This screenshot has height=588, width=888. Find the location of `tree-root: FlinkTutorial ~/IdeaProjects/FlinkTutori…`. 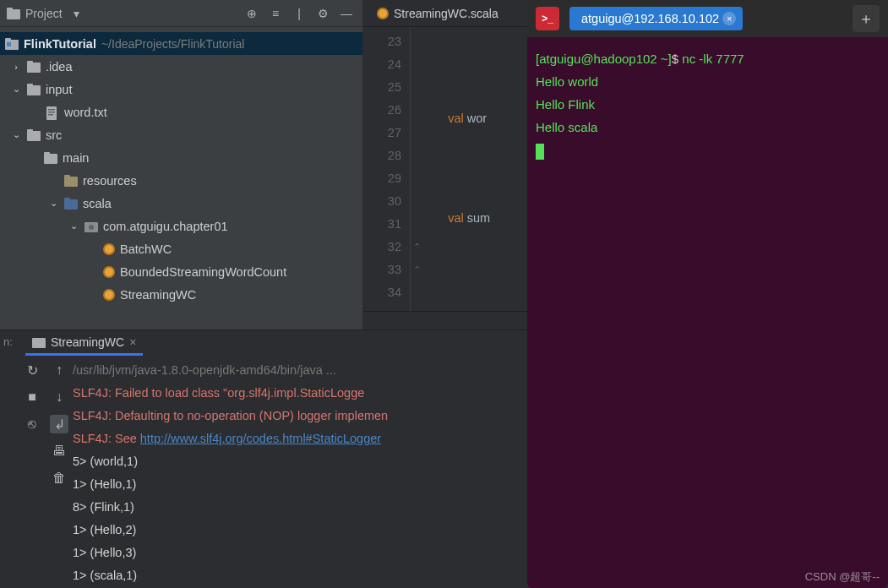

tree-root: FlinkTutorial ~/IdeaProjects/FlinkTutori… is located at coordinates (181, 44).